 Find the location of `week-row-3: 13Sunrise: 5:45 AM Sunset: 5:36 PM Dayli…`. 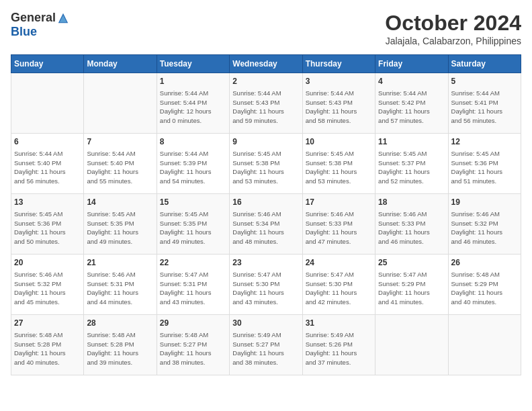

week-row-3: 13Sunrise: 5:45 AM Sunset: 5:36 PM Dayli… is located at coordinates (266, 224).